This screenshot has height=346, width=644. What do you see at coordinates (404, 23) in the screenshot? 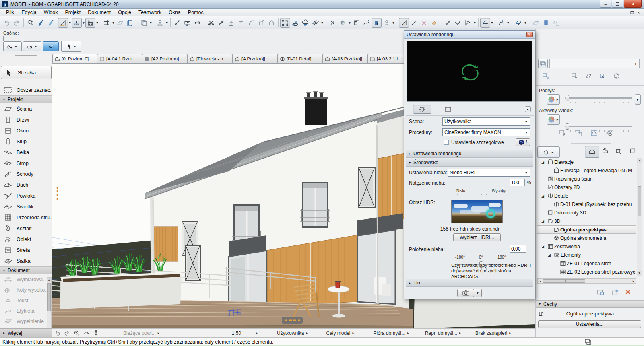
I see `ruler-tool-icon` at bounding box center [404, 23].